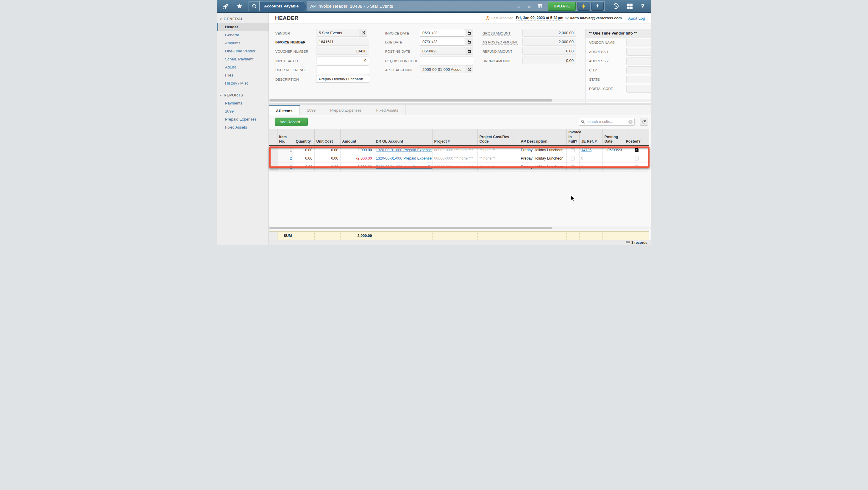 This screenshot has width=868, height=490. What do you see at coordinates (630, 122) in the screenshot?
I see `clear-search-icon: ✕` at bounding box center [630, 122].